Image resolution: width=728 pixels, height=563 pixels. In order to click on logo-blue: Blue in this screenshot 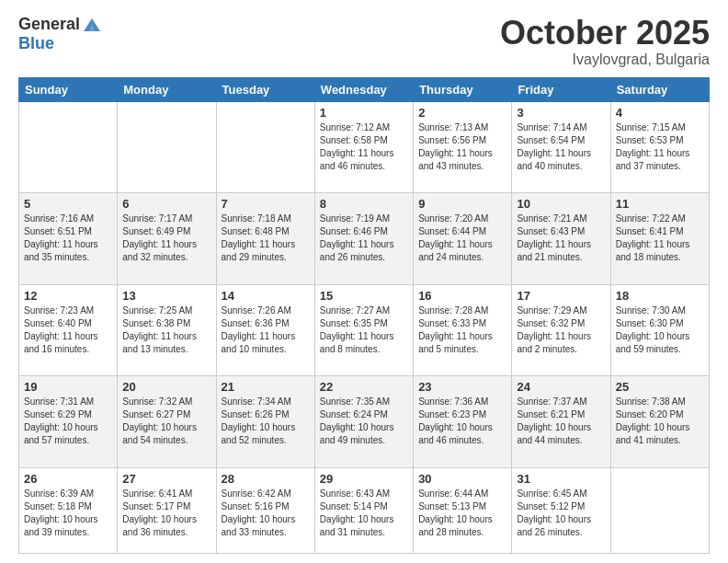, I will do `click(61, 44)`.